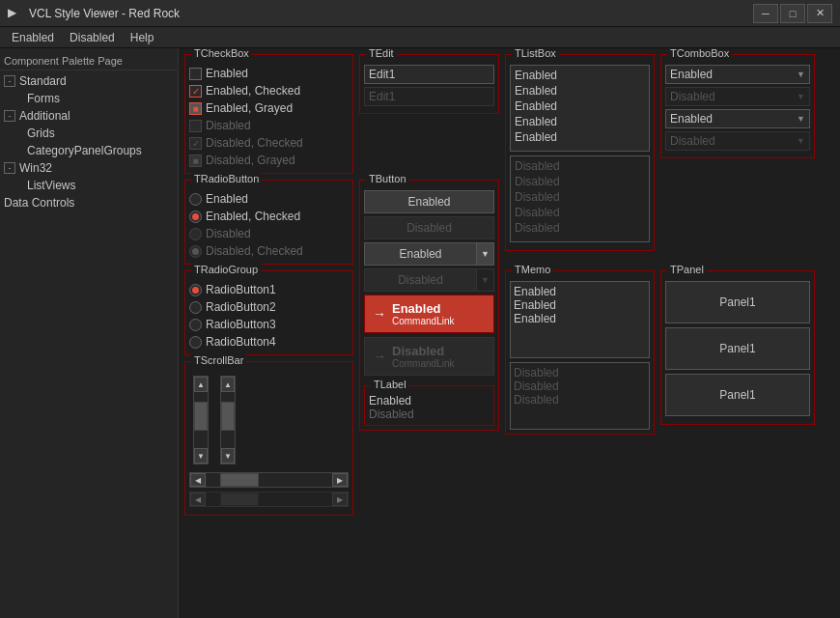  Describe the element at coordinates (228, 420) in the screenshot. I see `scrollbar-vert-2: ▲ ▼` at that location.